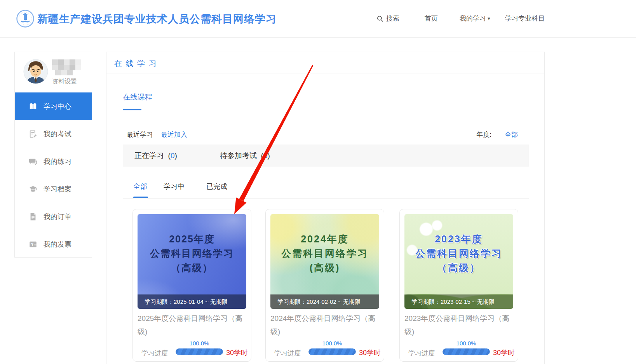 The image size is (636, 364). Describe the element at coordinates (53, 175) in the screenshot. I see `sidebar-menu: 学习中心 我的考试 我的练习 学习档案` at that location.